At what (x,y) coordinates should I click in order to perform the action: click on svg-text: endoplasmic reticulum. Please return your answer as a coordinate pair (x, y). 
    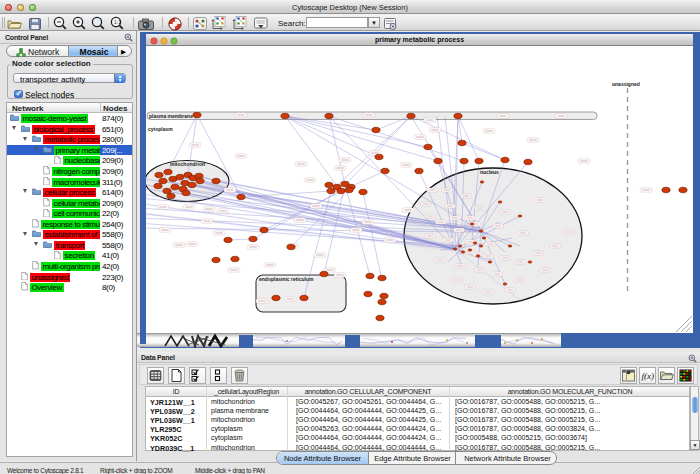
    Looking at the image, I should click on (286, 279).